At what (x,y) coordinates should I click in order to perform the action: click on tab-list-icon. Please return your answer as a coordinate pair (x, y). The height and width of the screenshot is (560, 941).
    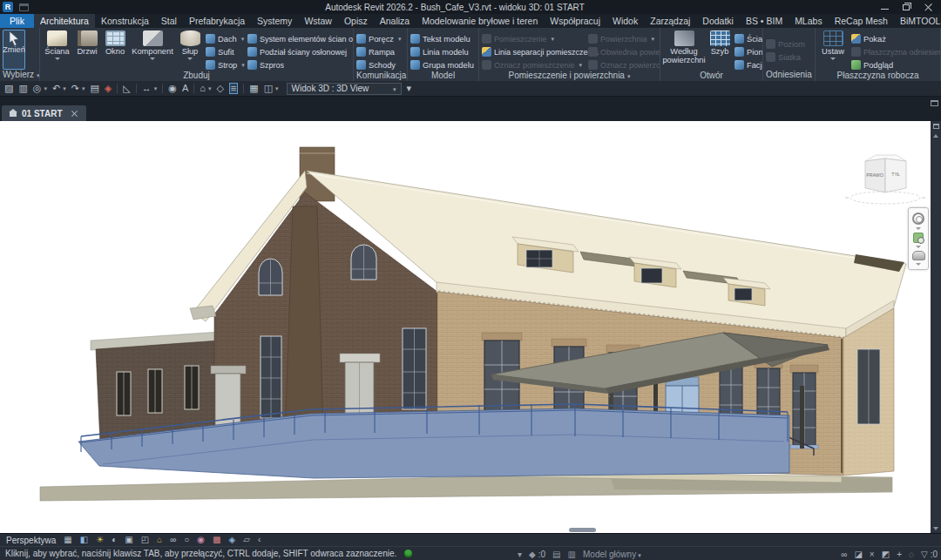
    Looking at the image, I should click on (934, 103).